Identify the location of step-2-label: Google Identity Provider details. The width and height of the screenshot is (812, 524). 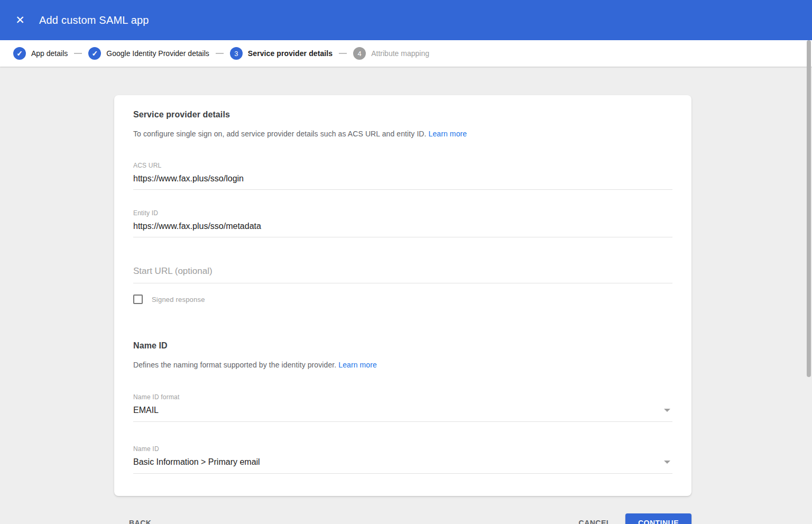
(158, 53).